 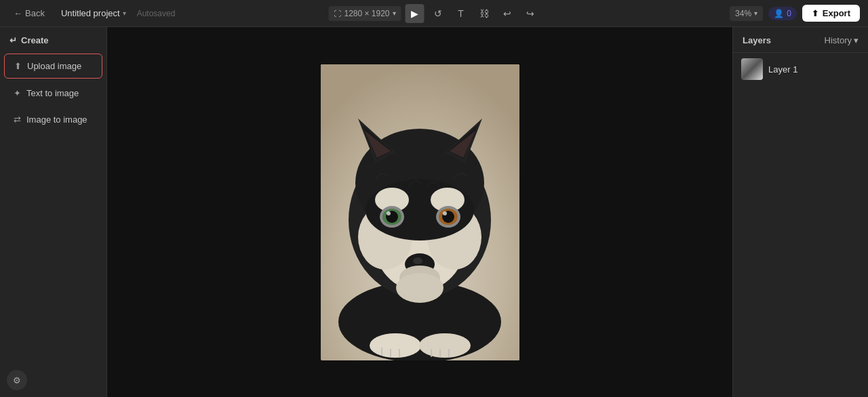 What do you see at coordinates (434, 14) in the screenshot?
I see `topbar: ← Back Untitled project ▾ Autosaved ⛶ 12…` at bounding box center [434, 14].